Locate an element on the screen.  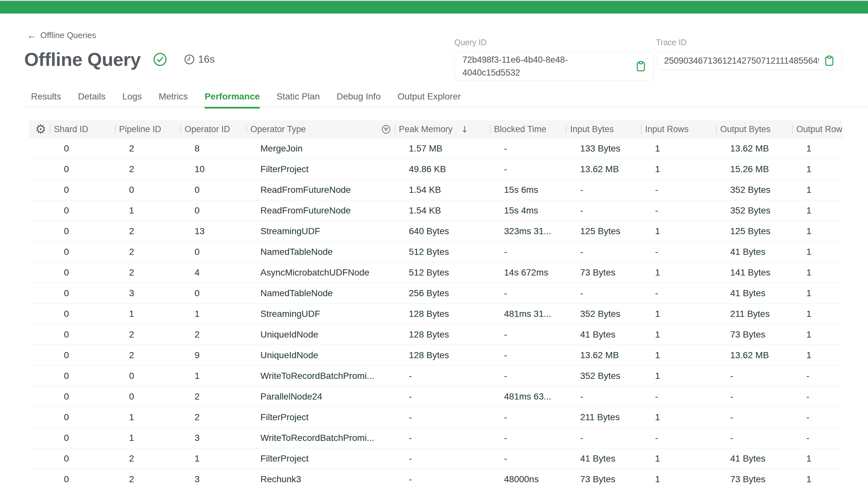
table-row: 012FilterProject--211 Bytes1-- is located at coordinates (435, 418).